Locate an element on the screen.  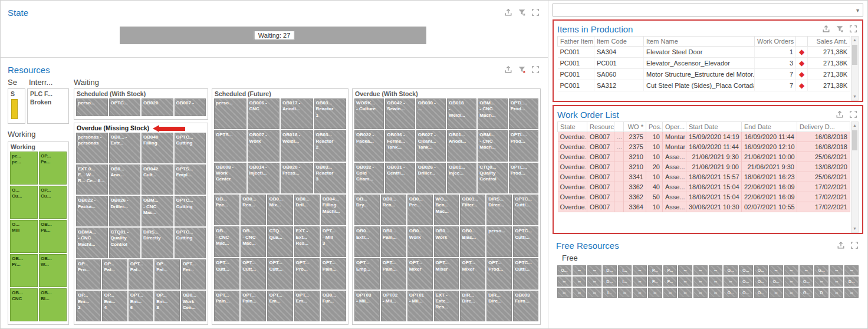
resource-tile: OPT...Em... is located at coordinates (280, 306).